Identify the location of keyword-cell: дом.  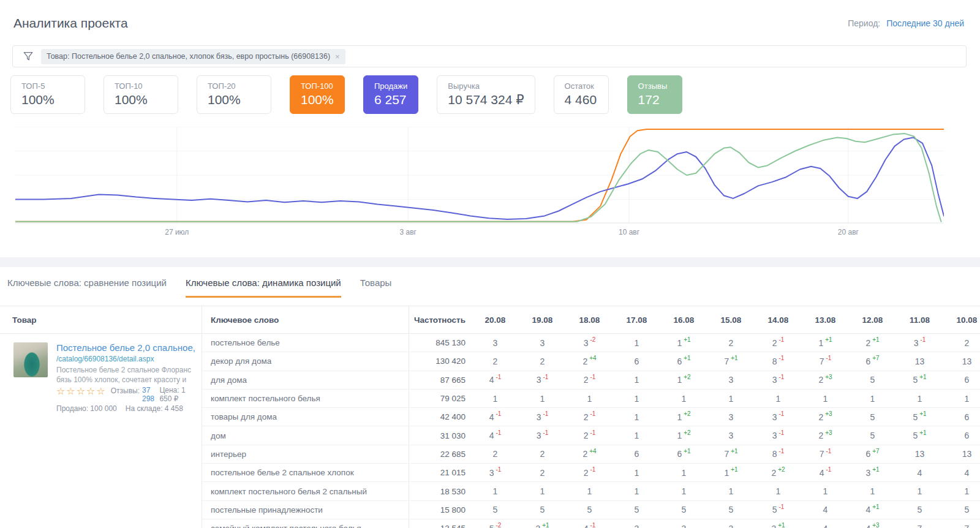
(306, 435).